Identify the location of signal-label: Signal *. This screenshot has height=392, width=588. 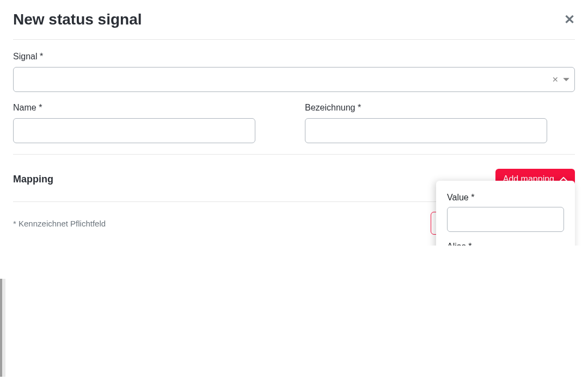
(294, 57).